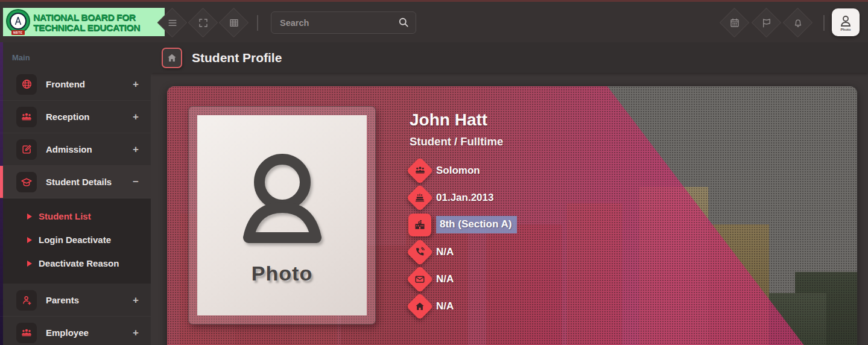 The image size is (868, 345). I want to click on detail-row-phone: N/A, so click(461, 252).